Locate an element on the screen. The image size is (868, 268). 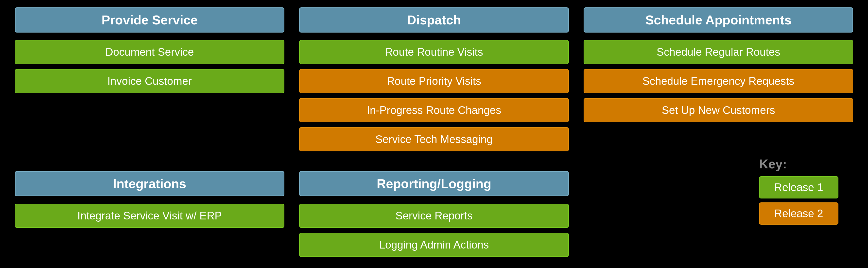
item-schedule-regular-routes: Schedule Regular Routes is located at coordinates (718, 52).